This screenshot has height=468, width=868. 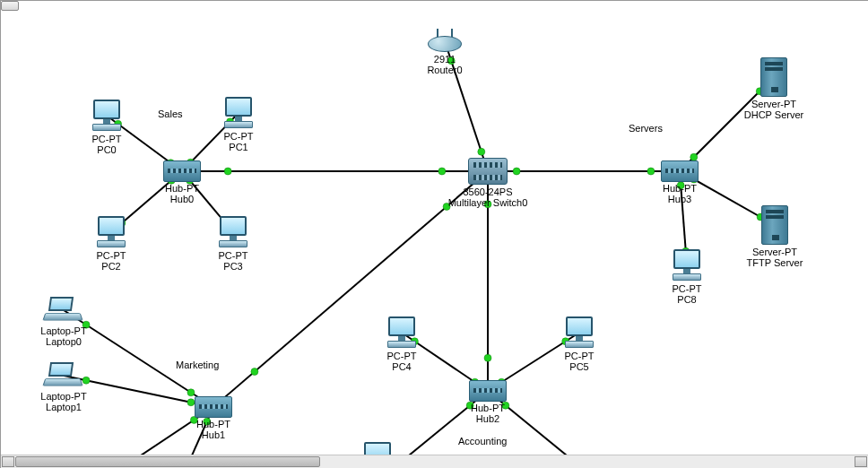 I want to click on device-pc0-name: PC0, so click(x=106, y=150).